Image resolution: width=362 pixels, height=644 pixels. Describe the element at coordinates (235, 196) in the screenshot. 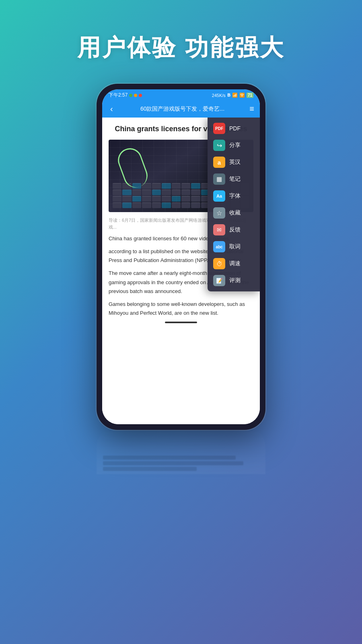

I see `menu-label-font: 字体` at that location.